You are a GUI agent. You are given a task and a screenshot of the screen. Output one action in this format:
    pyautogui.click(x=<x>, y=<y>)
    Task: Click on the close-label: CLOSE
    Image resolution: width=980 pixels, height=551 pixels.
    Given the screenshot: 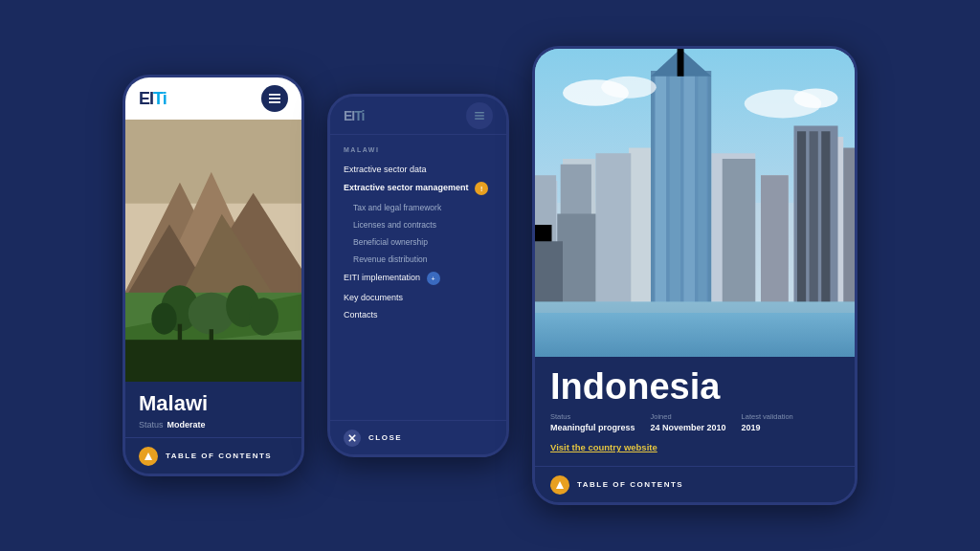 What is the action you would take?
    pyautogui.click(x=385, y=438)
    